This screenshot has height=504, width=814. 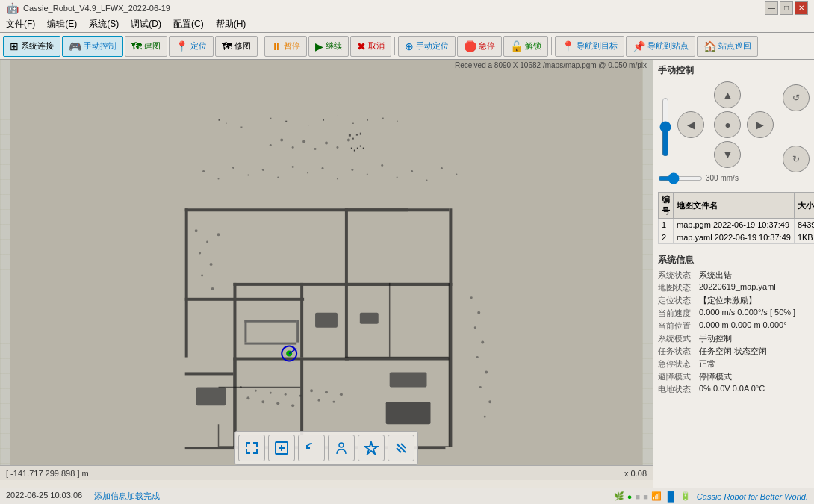 I want to click on menu-system: 系统(S), so click(x=104, y=24).